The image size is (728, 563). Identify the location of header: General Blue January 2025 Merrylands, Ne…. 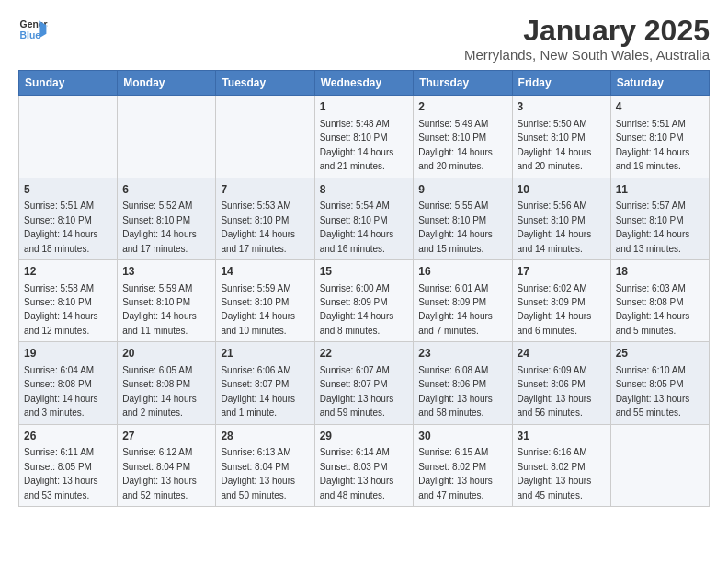
(364, 39).